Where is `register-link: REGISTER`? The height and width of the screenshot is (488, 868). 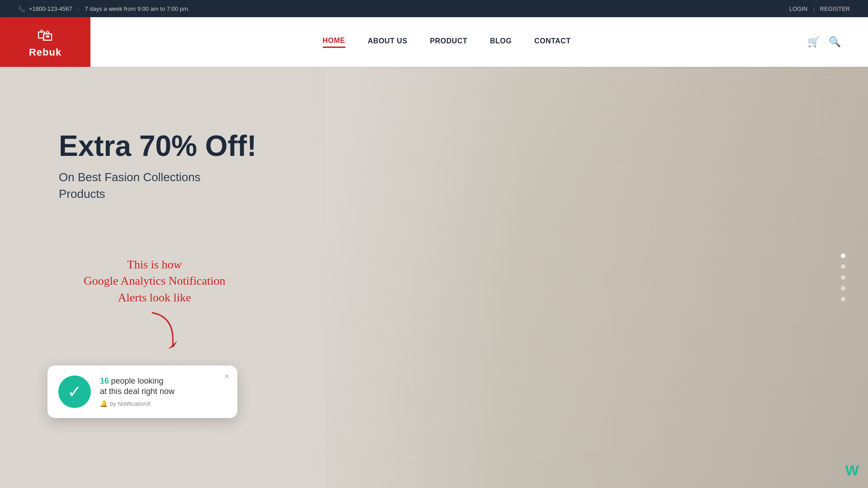
register-link: REGISTER is located at coordinates (835, 9).